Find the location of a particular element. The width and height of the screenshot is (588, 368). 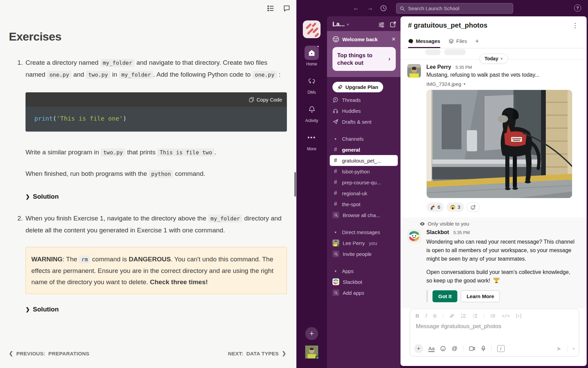

pager: ❮ PREVIOUS: PREPARATIONS NEXT: DATA TYPE… is located at coordinates (148, 353).